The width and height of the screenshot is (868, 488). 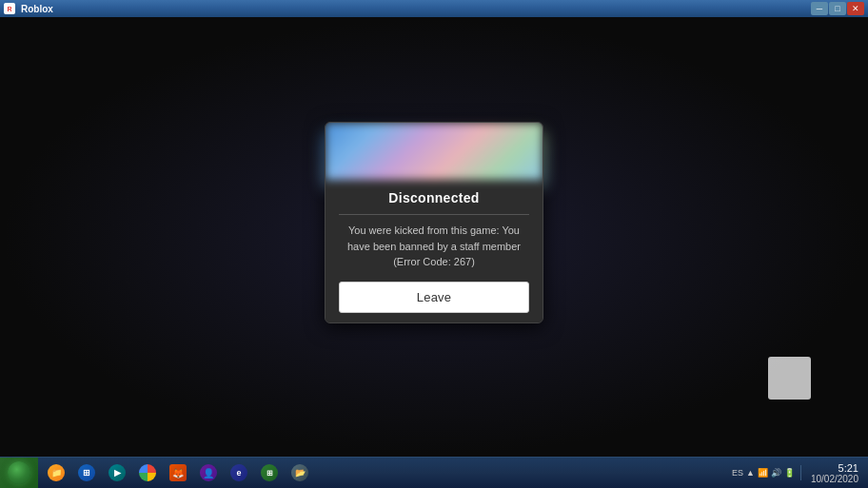 What do you see at coordinates (856, 9) in the screenshot?
I see `close-button: ✕` at bounding box center [856, 9].